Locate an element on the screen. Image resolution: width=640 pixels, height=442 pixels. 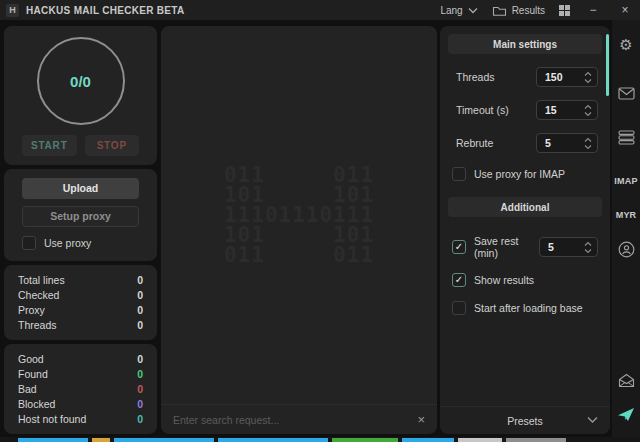
threads-field: Threads 150 is located at coordinates (525, 77).